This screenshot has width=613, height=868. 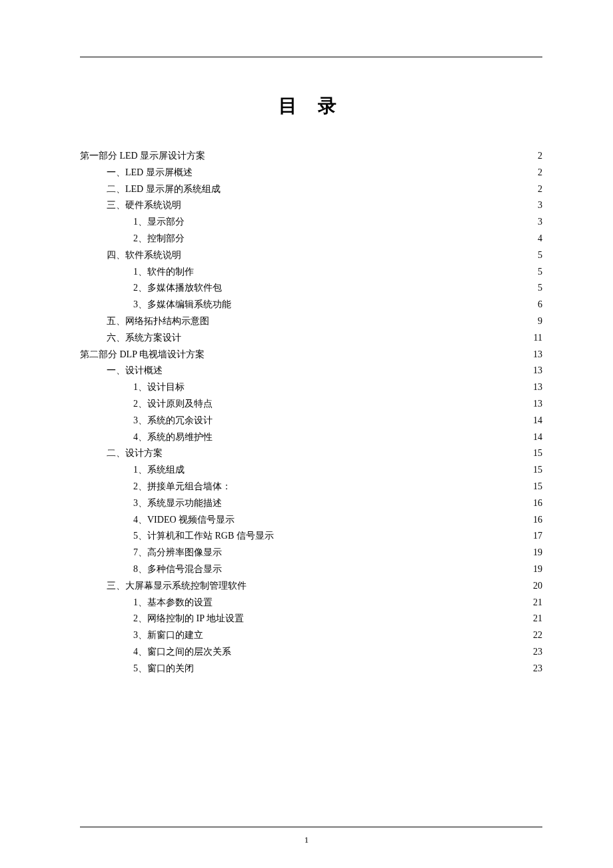 What do you see at coordinates (311, 272) in the screenshot?
I see `toc-entry: 1、软件的制作5` at bounding box center [311, 272].